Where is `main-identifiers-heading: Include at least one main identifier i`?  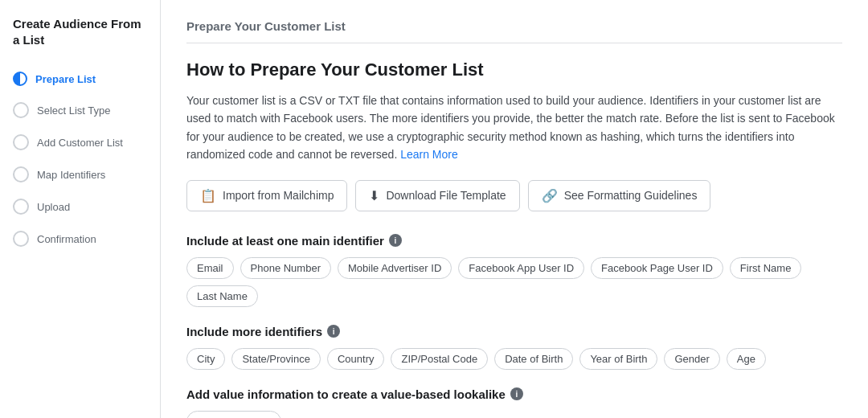 main-identifiers-heading: Include at least one main identifier i is located at coordinates (514, 241).